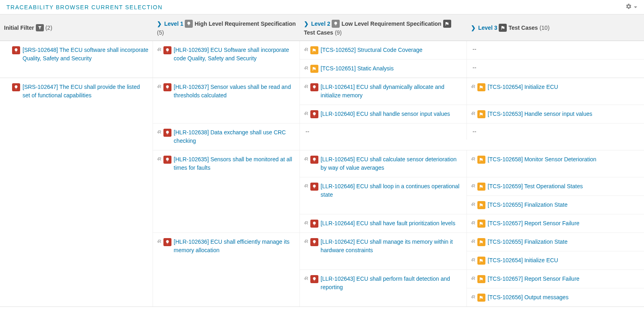 The width and height of the screenshot is (644, 331). Describe the element at coordinates (391, 24) in the screenshot. I see `column-label: Low Level Requirement Specification` at that location.